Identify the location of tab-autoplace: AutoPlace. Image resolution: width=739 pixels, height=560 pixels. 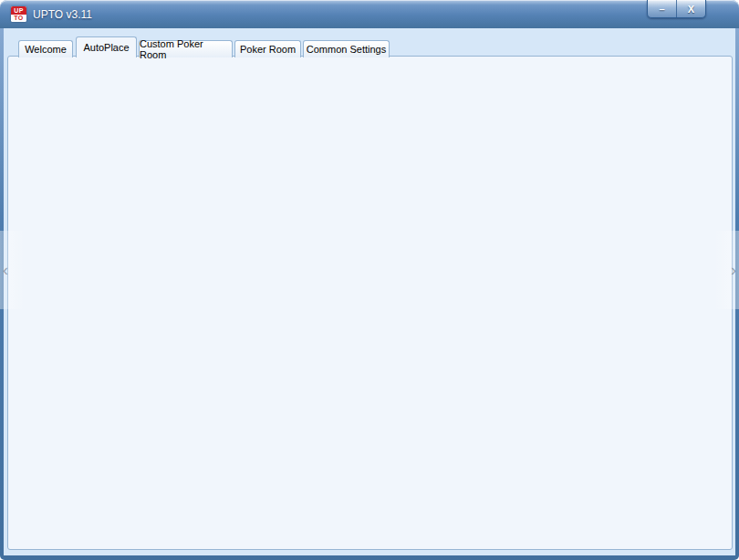
(106, 47).